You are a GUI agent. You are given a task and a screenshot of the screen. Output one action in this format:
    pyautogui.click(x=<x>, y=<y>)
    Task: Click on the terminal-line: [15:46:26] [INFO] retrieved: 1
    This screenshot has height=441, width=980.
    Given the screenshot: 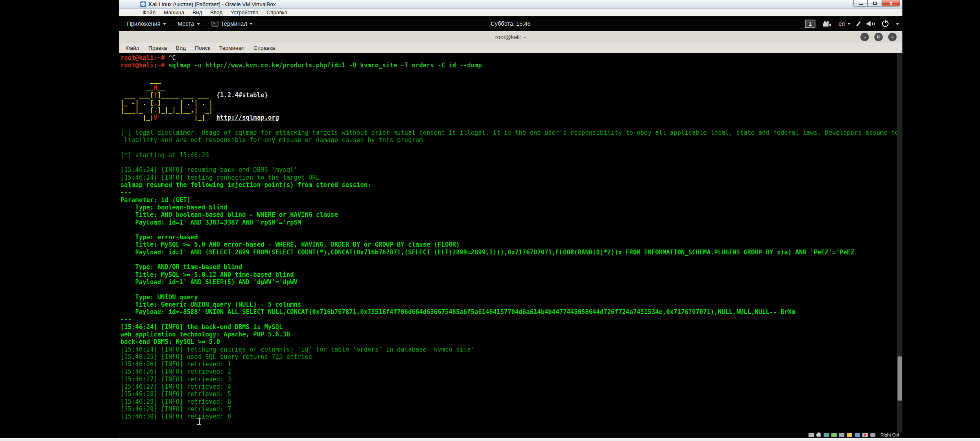 What is the action you would take?
    pyautogui.click(x=508, y=364)
    